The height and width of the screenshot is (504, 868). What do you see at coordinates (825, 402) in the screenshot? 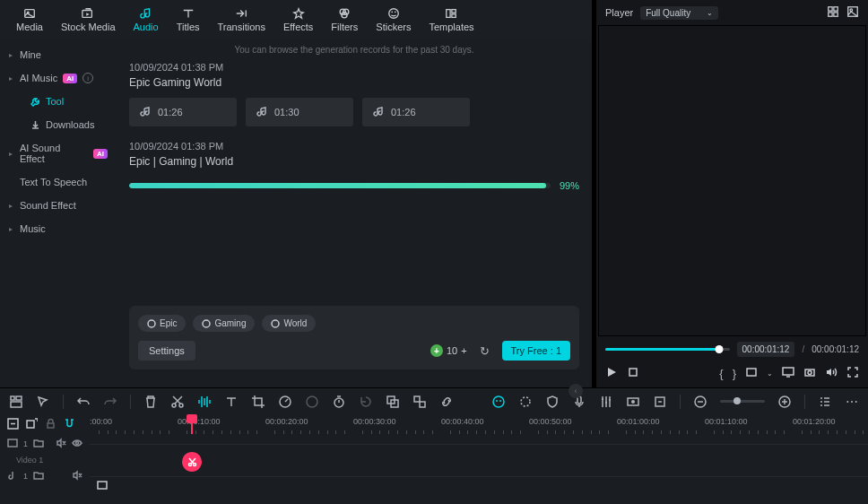
I see `timeline-view-icon` at bounding box center [825, 402].